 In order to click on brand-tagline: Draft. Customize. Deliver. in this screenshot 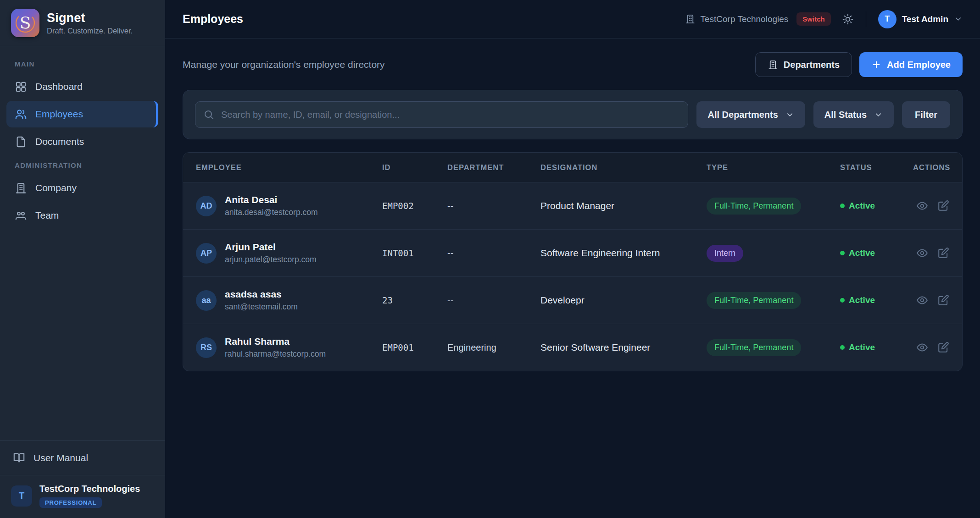, I will do `click(90, 31)`.